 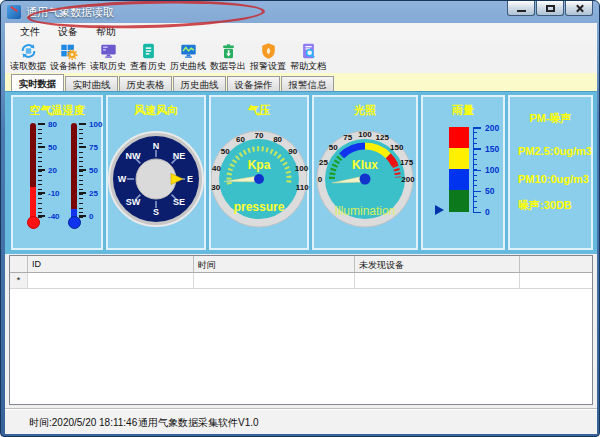 What do you see at coordinates (521, 8) in the screenshot?
I see `minimize-button` at bounding box center [521, 8].